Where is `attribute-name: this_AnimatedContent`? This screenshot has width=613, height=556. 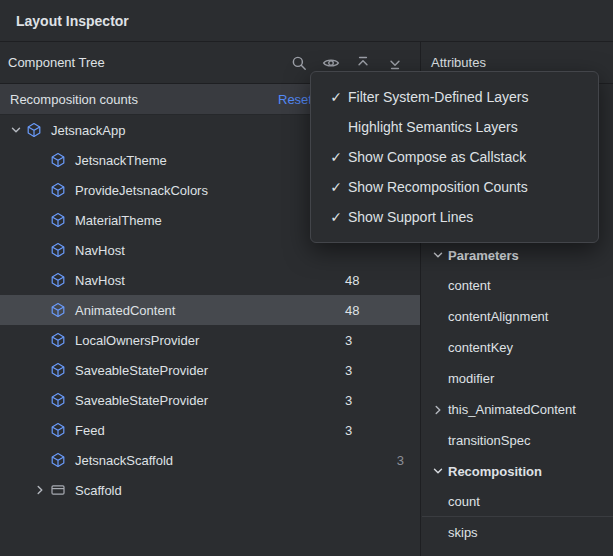 attribute-name: this_AnimatedContent is located at coordinates (512, 410).